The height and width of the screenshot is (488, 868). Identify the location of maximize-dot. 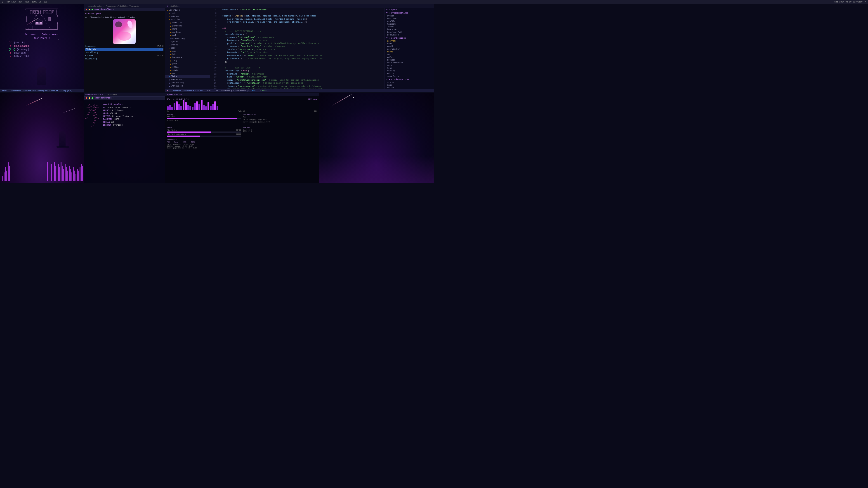
(92, 9).